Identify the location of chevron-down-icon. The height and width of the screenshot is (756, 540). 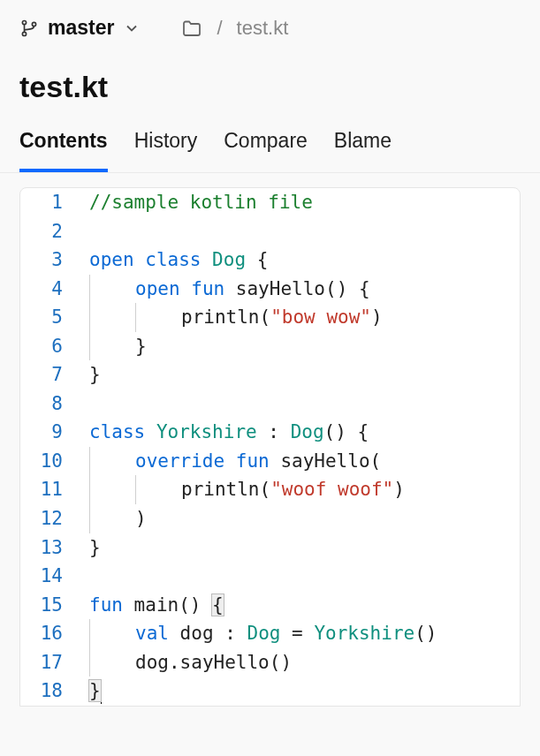
(132, 28).